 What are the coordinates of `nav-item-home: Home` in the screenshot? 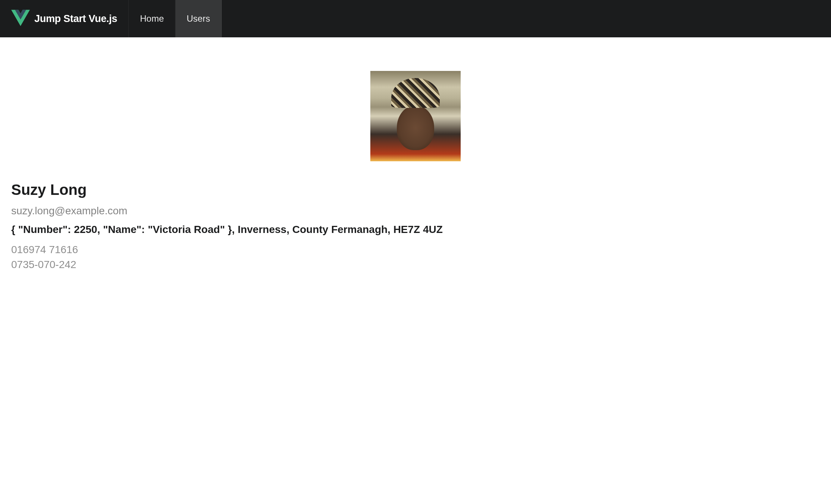 It's located at (152, 19).